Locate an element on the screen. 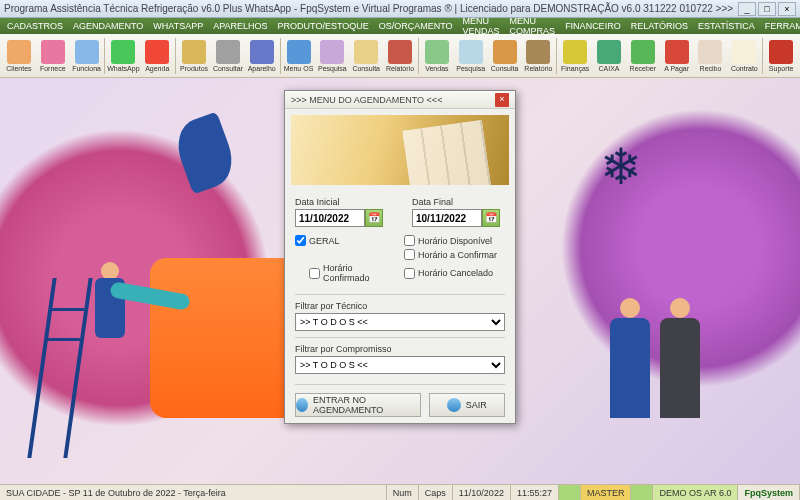  filter-compromisso-label: Filtrar por Compromisso is located at coordinates (400, 349).